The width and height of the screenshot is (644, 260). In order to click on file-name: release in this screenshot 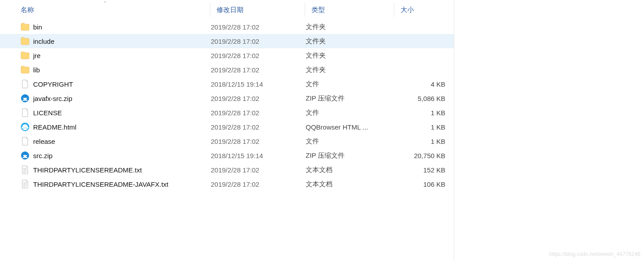, I will do `click(44, 141)`.